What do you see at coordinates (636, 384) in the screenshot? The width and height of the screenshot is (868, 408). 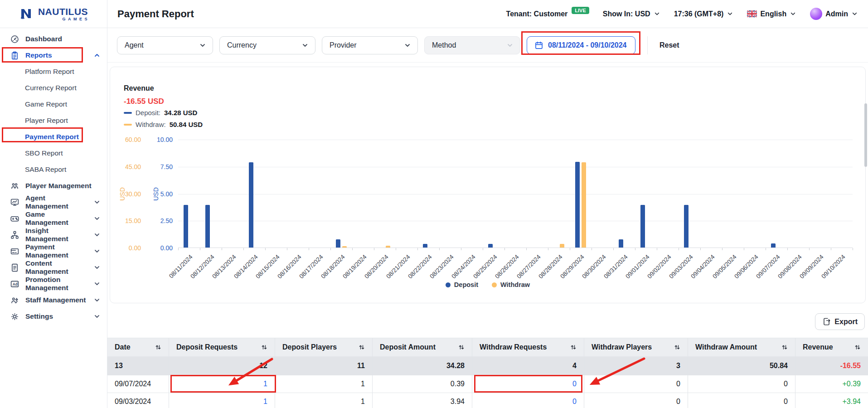 I see `table-cell: 0` at bounding box center [636, 384].